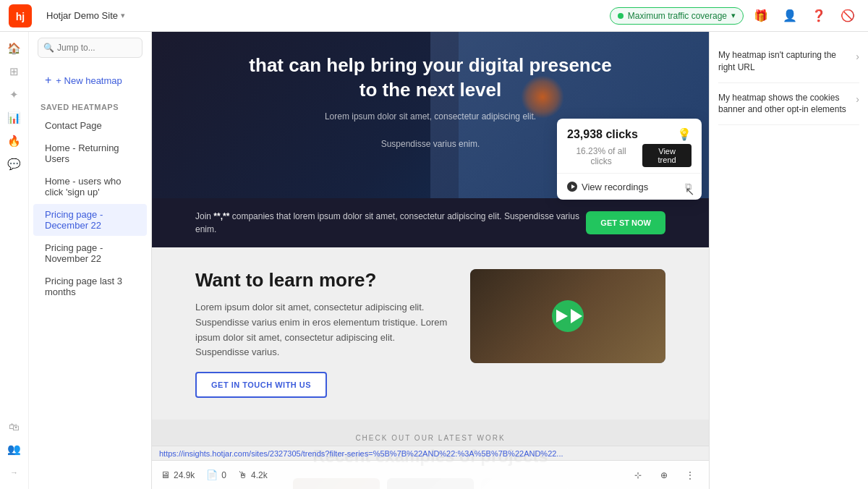 The image size is (868, 489). Describe the element at coordinates (14, 118) in the screenshot. I see `nav-chart-icon: 📊` at that location.